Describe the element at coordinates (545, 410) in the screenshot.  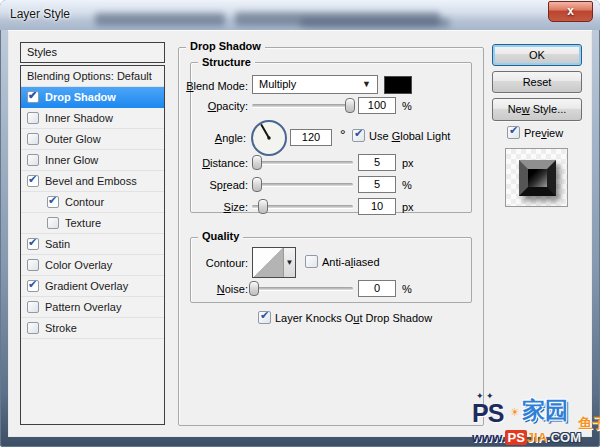
I see `watermark-chinese-text: 家园` at that location.